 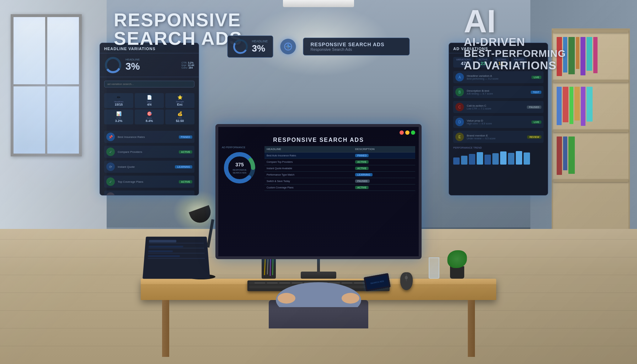 I want to click on center-float-elements: HEADLINE 3% RESPONSIVE SEARCH ADS Respon…, so click(x=318, y=47).